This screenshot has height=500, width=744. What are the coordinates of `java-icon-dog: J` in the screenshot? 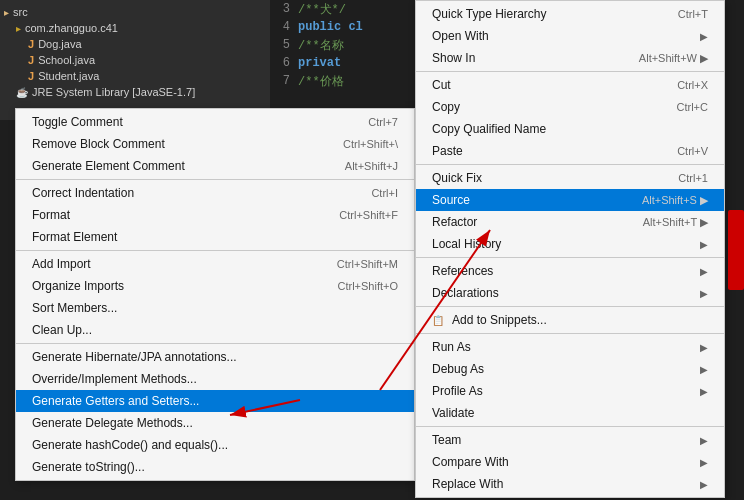 It's located at (31, 44).